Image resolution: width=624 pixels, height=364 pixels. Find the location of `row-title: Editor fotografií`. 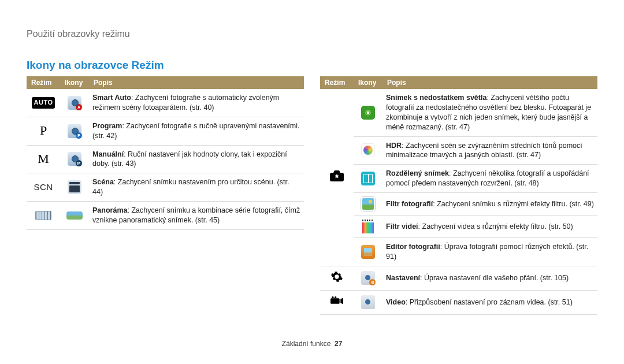

row-title: Editor fotografií is located at coordinates (413, 247).